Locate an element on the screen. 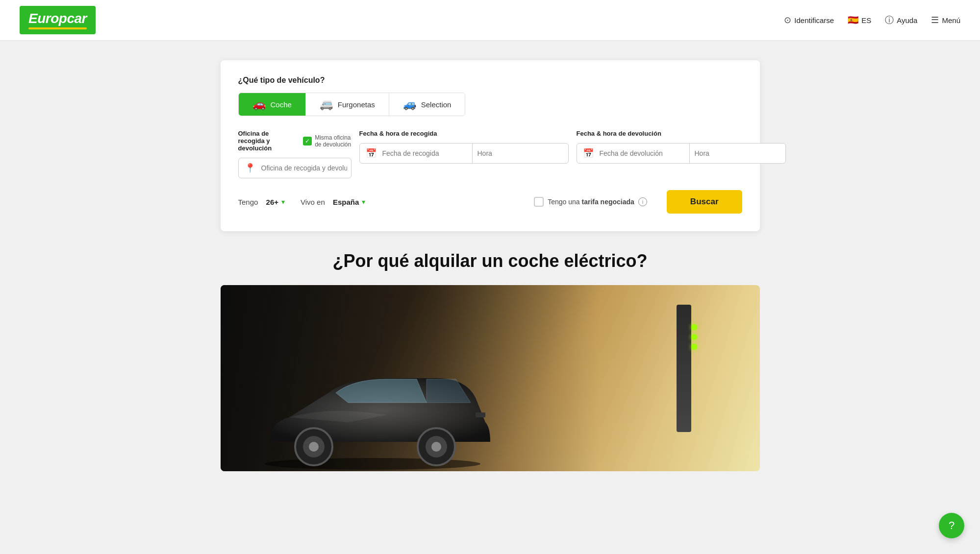 This screenshot has height=554, width=980. pickup-date-input-row: 📅 is located at coordinates (464, 153).